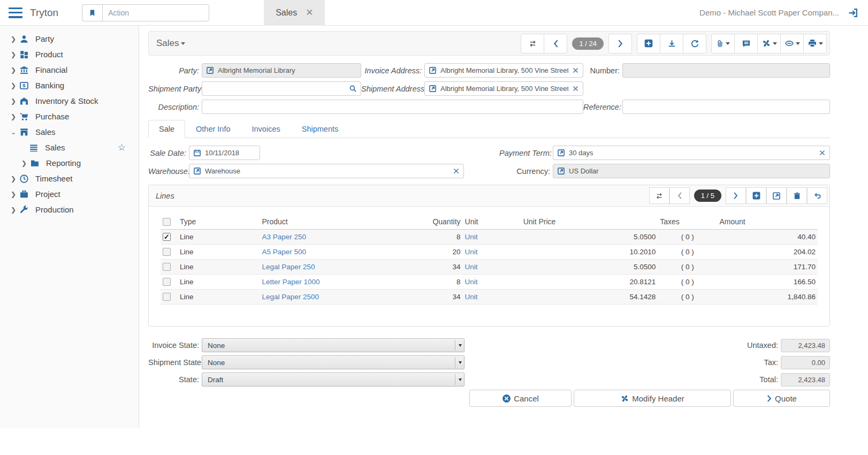 This screenshot has width=868, height=455. What do you see at coordinates (489, 297) in the screenshot?
I see `table-row: ✓ Line Legal Paper 2500 34 Unit 54.1428 …` at bounding box center [489, 297].